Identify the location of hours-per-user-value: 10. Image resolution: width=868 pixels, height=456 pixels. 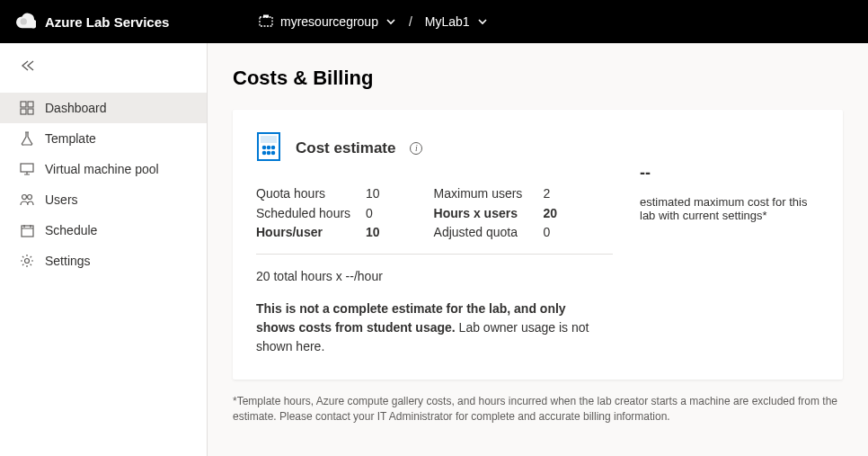
(373, 233).